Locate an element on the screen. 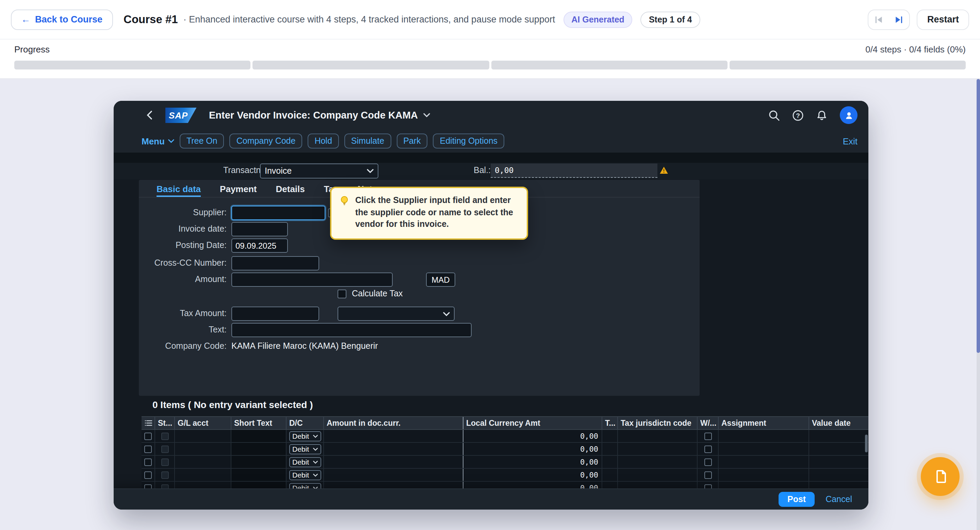 The height and width of the screenshot is (530, 980). topbar-controls: Restart is located at coordinates (918, 19).